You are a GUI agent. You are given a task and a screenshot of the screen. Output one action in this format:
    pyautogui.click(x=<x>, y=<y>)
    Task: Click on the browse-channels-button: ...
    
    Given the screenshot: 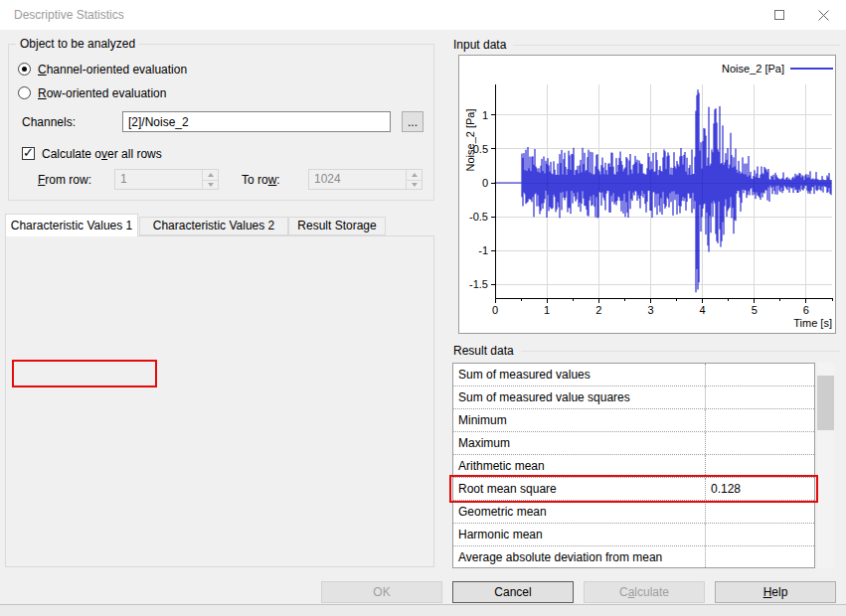 What is the action you would take?
    pyautogui.click(x=413, y=121)
    